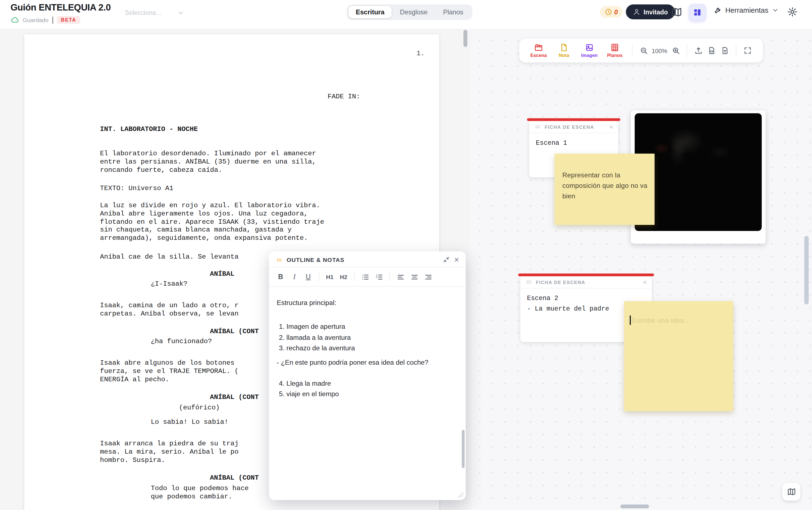  Describe the element at coordinates (676, 51) in the screenshot. I see `zoom-in-button` at that location.